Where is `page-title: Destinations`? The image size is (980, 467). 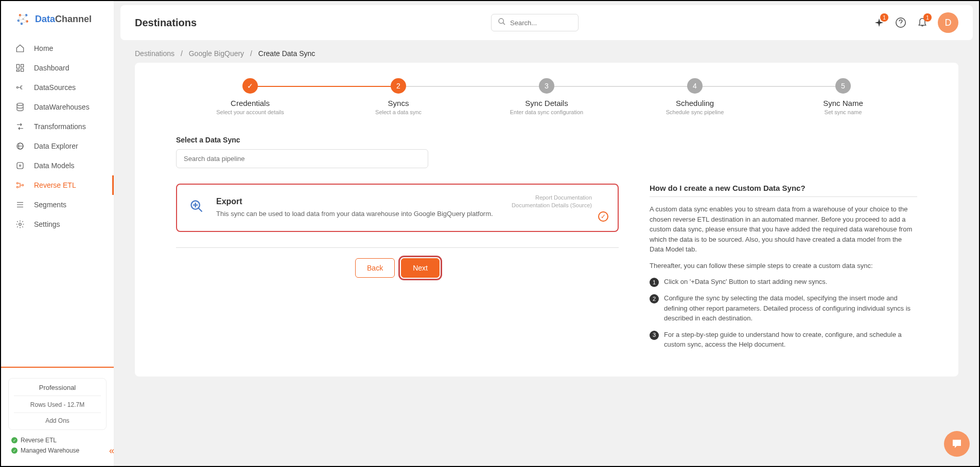 page-title: Destinations is located at coordinates (166, 23).